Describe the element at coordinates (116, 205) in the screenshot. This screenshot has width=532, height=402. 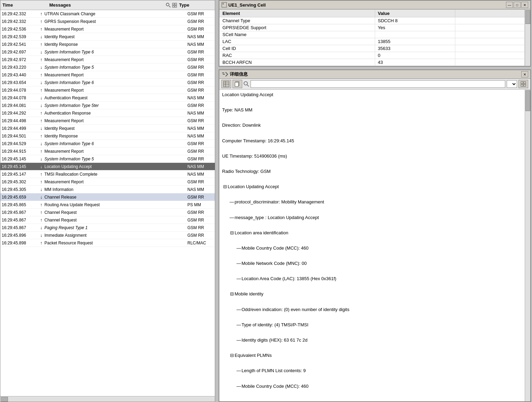
I see `message-text: Routing Area Update Request` at that location.